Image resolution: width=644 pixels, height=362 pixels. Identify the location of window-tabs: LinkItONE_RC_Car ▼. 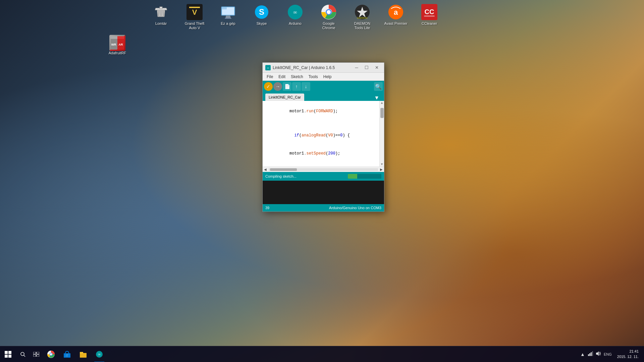
(323, 97).